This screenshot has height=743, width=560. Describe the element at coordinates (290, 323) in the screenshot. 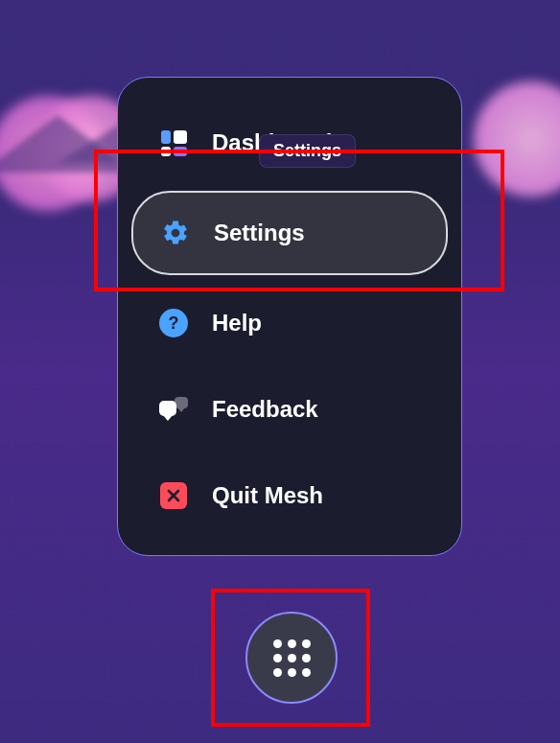

I see `menu-item-help: ? Help` at that location.